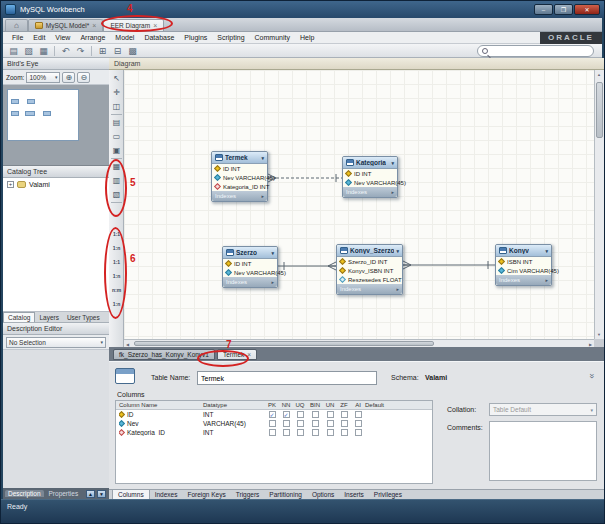 The width and height of the screenshot is (605, 524). What do you see at coordinates (370, 270) in the screenshot?
I see `column-row: Konyv_ISBN INT` at bounding box center [370, 270].